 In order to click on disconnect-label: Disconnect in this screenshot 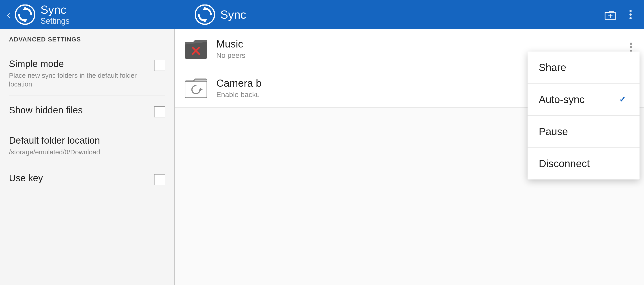, I will do `click(564, 164)`.